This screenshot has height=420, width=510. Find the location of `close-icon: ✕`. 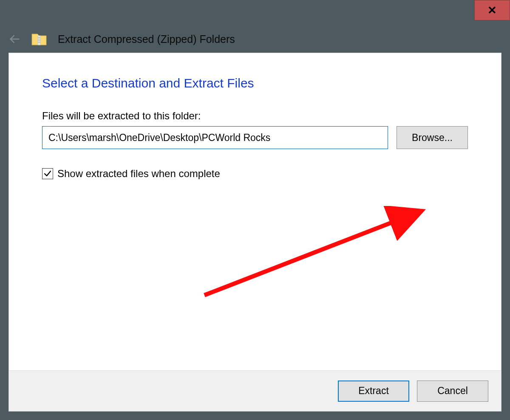

close-icon: ✕ is located at coordinates (492, 10).